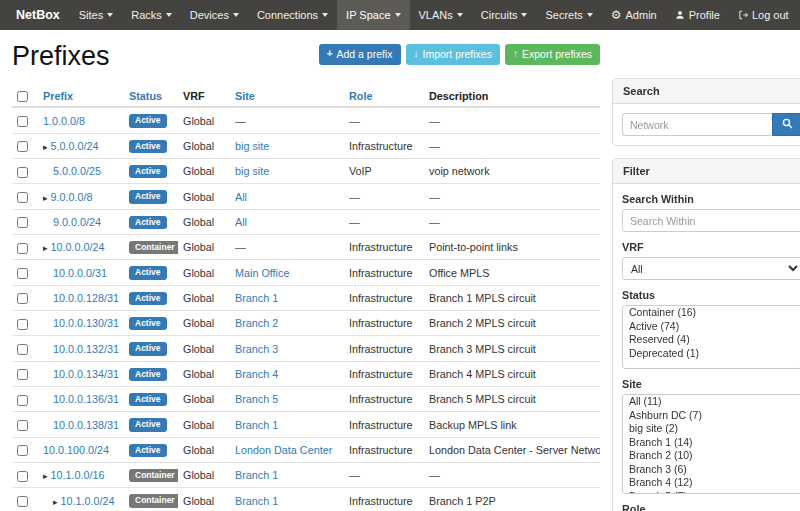 The width and height of the screenshot is (800, 511). Describe the element at coordinates (453, 54) in the screenshot. I see `import-prefixes-button: ↓Import prefixes` at that location.